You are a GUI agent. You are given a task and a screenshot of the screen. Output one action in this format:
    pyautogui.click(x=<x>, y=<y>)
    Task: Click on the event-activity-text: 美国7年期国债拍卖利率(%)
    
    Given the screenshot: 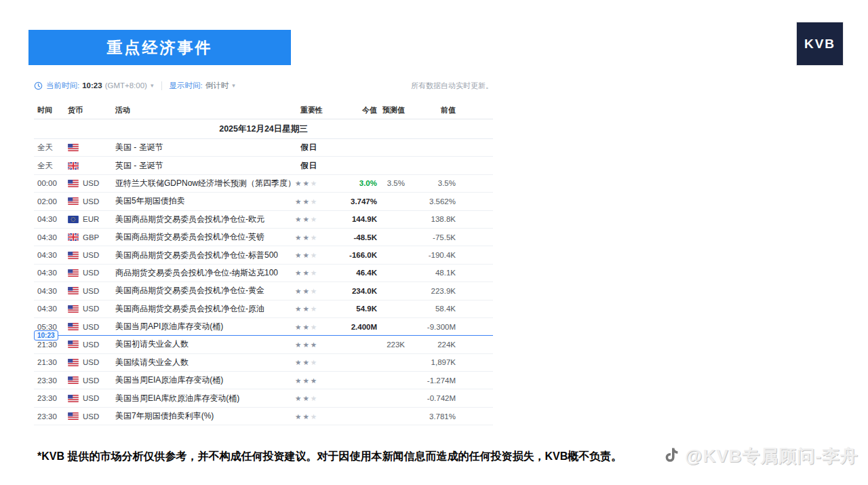 What is the action you would take?
    pyautogui.click(x=164, y=416)
    